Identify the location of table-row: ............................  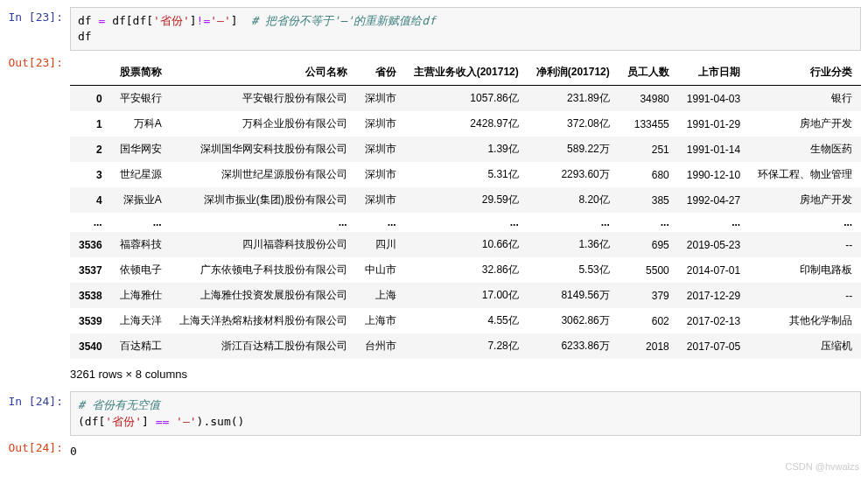
(466, 222).